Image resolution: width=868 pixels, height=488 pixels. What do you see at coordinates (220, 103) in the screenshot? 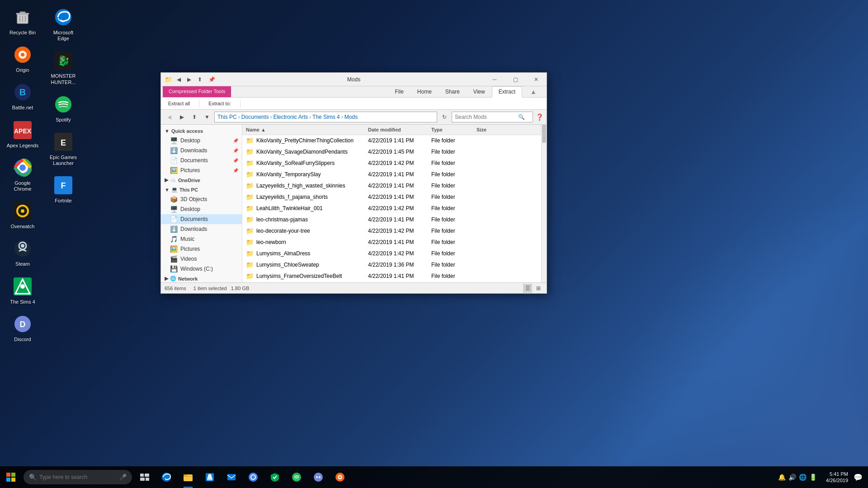
I see `extract-to-btn: Extract to:` at bounding box center [220, 103].